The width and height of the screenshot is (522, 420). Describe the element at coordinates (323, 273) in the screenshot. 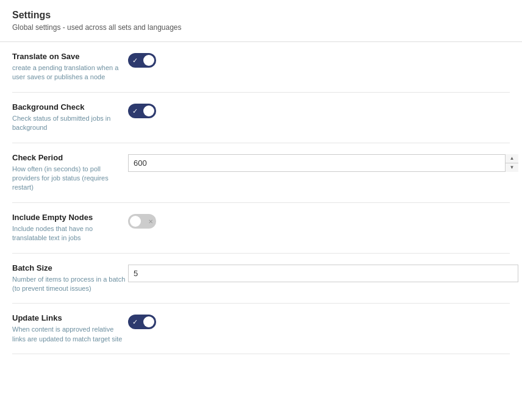

I see `text-input-batch-size` at that location.